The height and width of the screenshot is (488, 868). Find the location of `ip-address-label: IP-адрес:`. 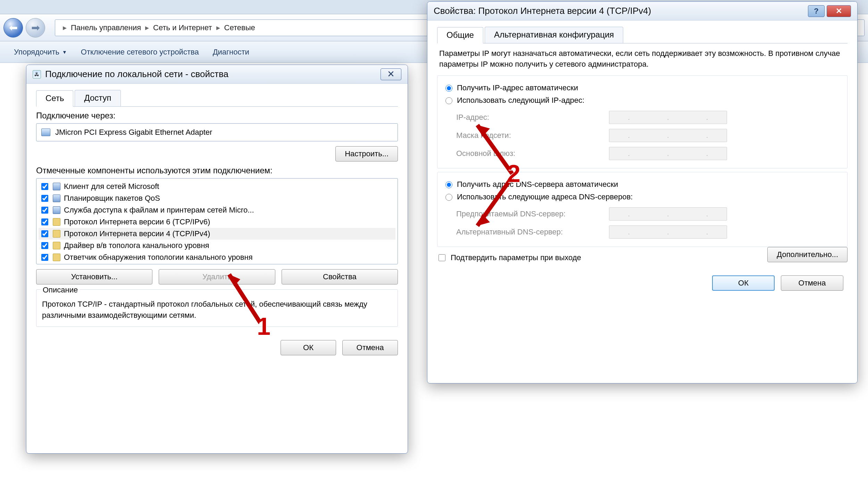

ip-address-label: IP-адрес: is located at coordinates (529, 117).